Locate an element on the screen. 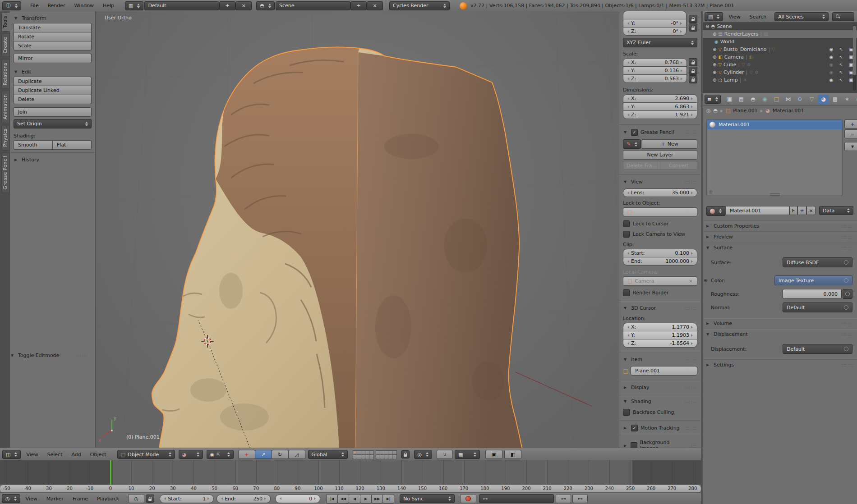 The image size is (857, 504). shading-panel-header: ▼Shading:::: :::: is located at coordinates (660, 401).